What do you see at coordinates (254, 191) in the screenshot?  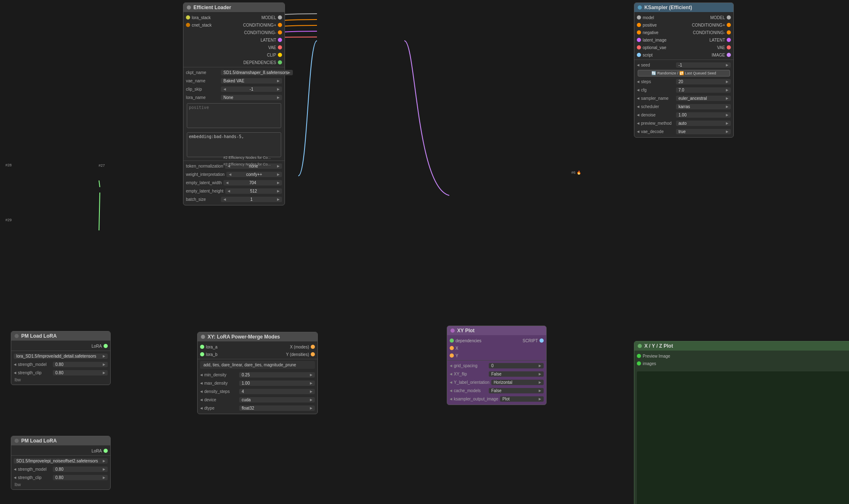 I see `latent-height-value: ◀ 512 ▶` at bounding box center [254, 191].